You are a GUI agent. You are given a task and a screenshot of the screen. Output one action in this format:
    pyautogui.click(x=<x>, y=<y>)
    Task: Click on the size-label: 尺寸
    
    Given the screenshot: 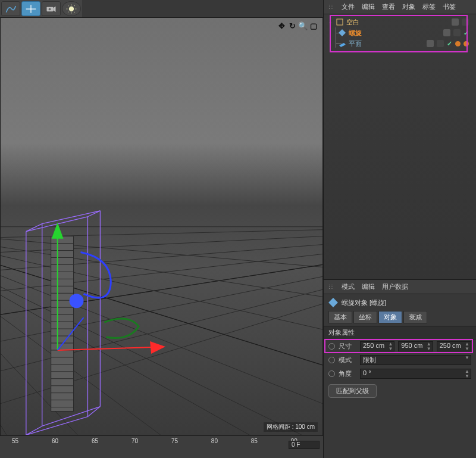 What is the action you would take?
    pyautogui.click(x=347, y=347)
    